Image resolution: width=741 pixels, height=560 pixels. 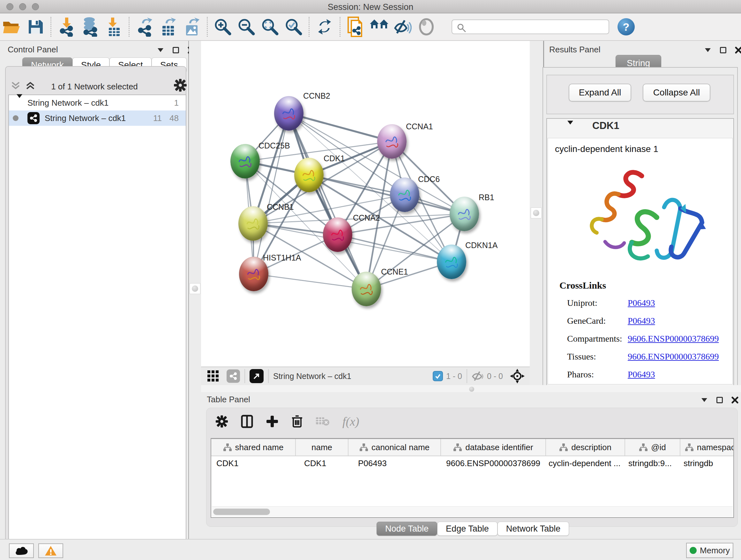 I want to click on sphere-toggle-button, so click(x=426, y=27).